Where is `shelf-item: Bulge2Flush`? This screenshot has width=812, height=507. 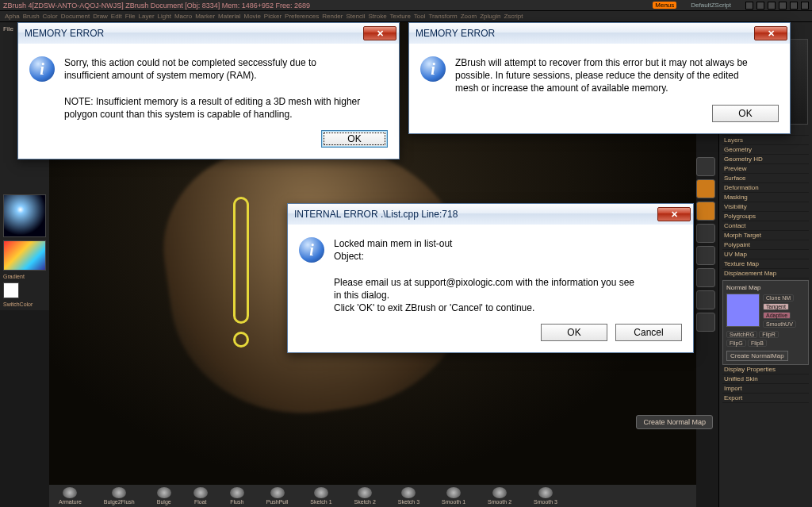
shelf-item: Bulge2Flush is located at coordinates (119, 496).